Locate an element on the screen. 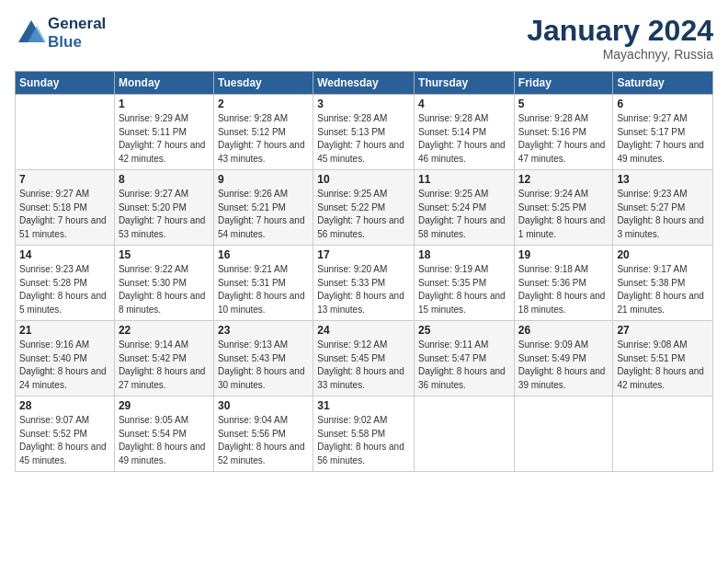 This screenshot has height=563, width=728. logo: General Blue is located at coordinates (61, 33).